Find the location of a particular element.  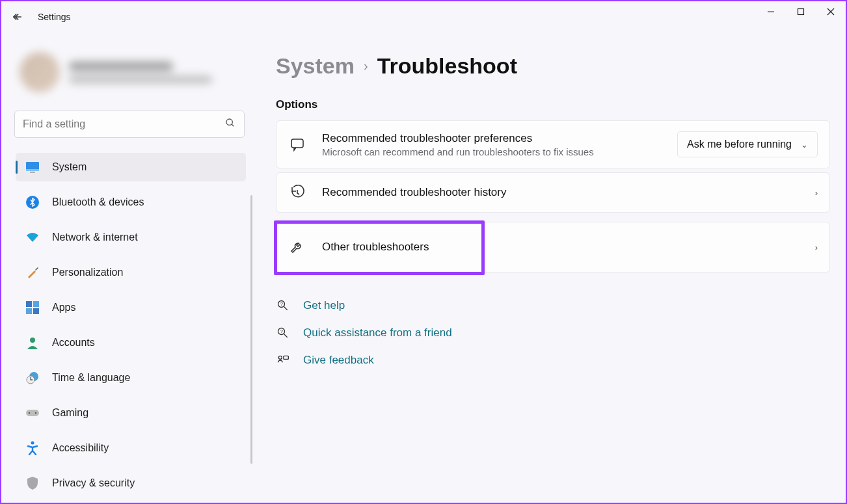

maximize-button is located at coordinates (801, 12).